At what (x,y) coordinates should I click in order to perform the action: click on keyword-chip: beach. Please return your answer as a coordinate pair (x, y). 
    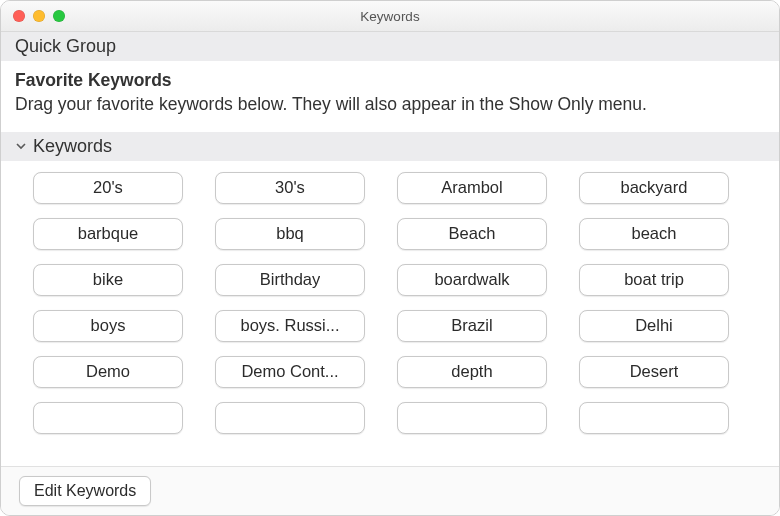
    Looking at the image, I should click on (654, 234).